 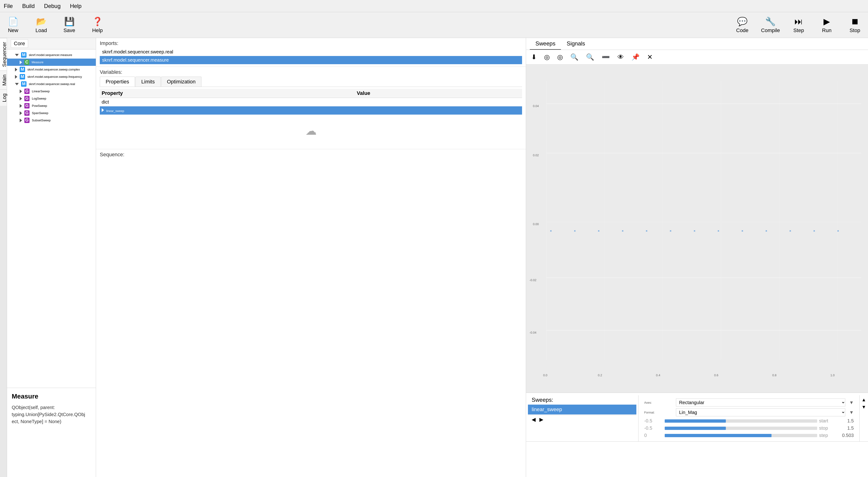 I want to click on close-plot-icon: ✕, so click(x=650, y=57).